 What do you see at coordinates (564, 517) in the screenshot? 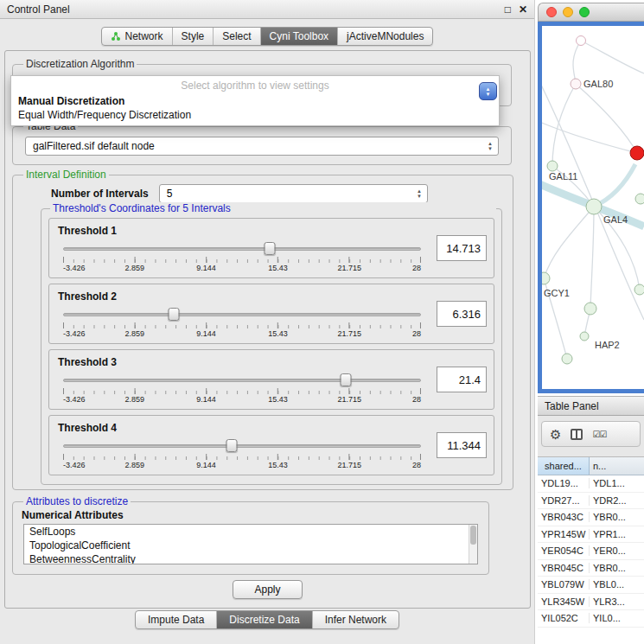
I see `table-cell: YBR043C` at bounding box center [564, 517].